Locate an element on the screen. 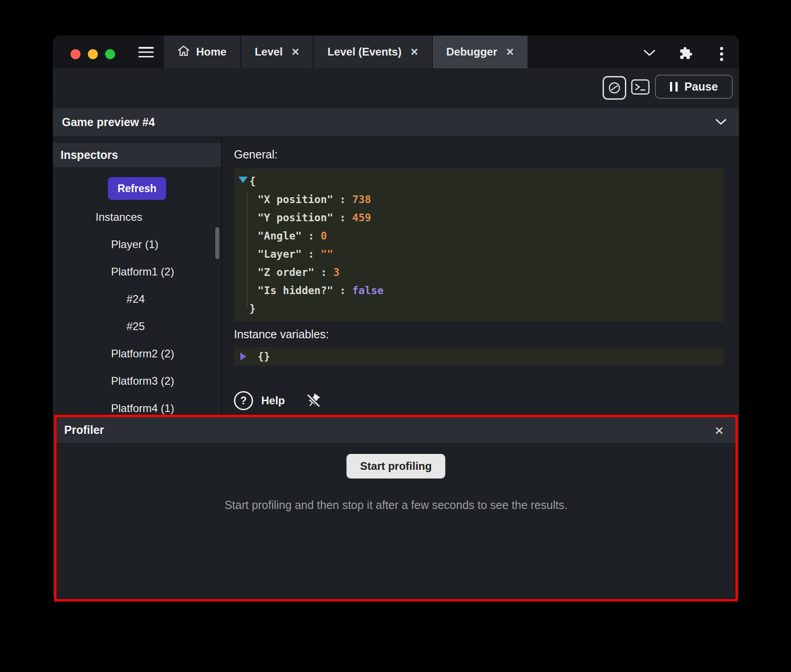  tab-label: Home is located at coordinates (211, 52).